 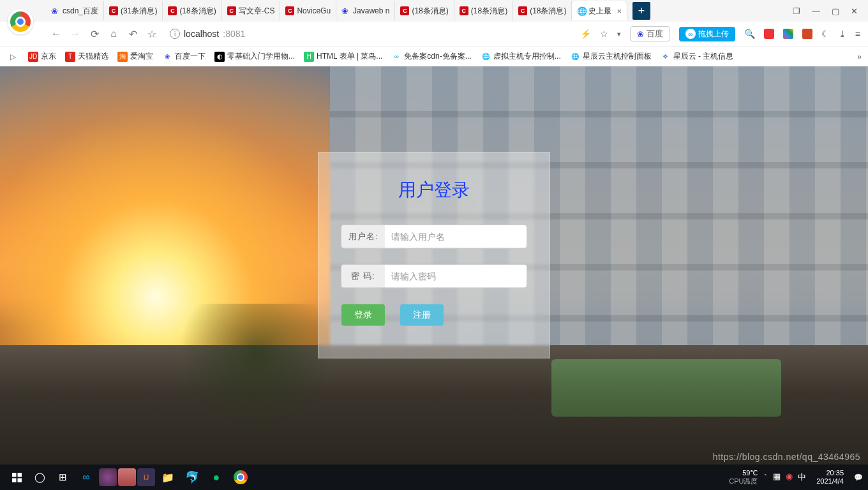 What do you see at coordinates (363, 315) in the screenshot?
I see `login-button: 登录` at bounding box center [363, 315].